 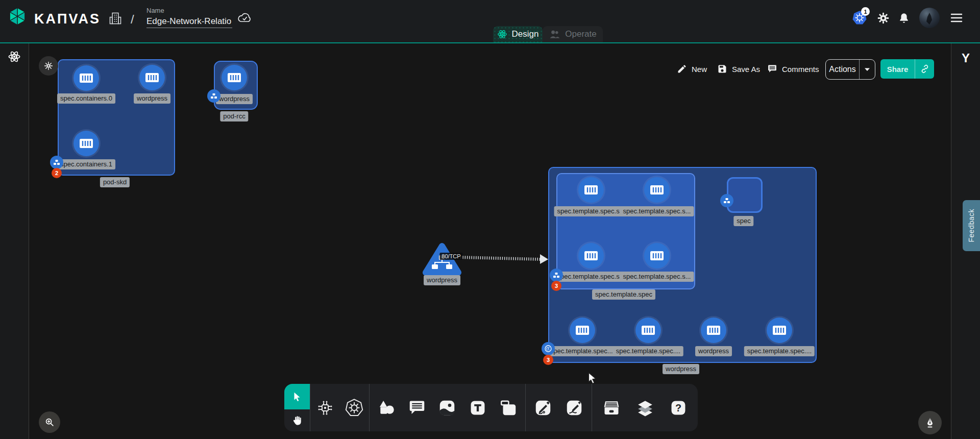 I want to click on freehand-draw-tool-button, so click(x=574, y=408).